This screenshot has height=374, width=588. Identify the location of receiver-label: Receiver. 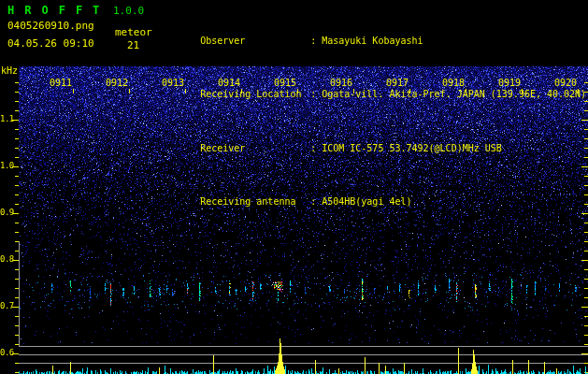
(255, 149).